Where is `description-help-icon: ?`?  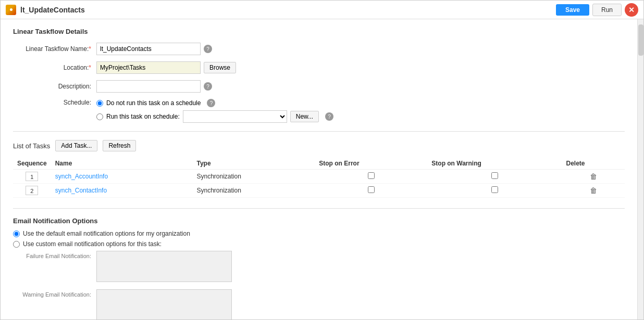
description-help-icon: ? is located at coordinates (208, 86).